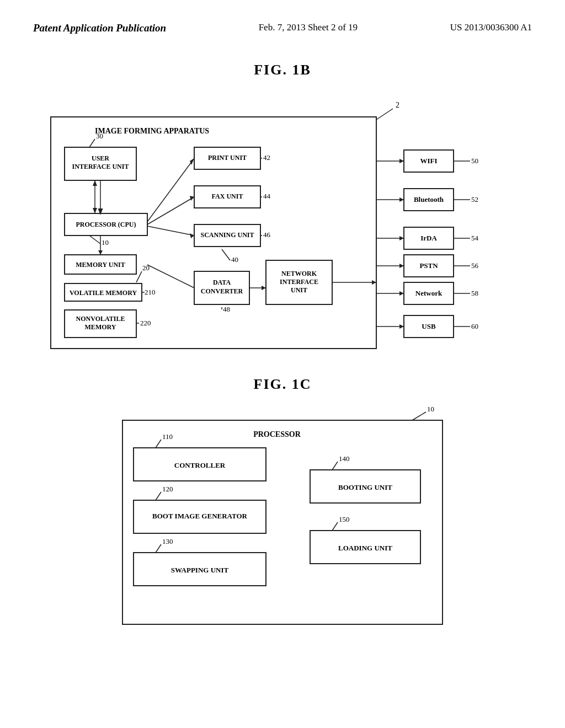 The image size is (565, 728). What do you see at coordinates (267, 196) in the screenshot?
I see `svg-text: 44` at bounding box center [267, 196].